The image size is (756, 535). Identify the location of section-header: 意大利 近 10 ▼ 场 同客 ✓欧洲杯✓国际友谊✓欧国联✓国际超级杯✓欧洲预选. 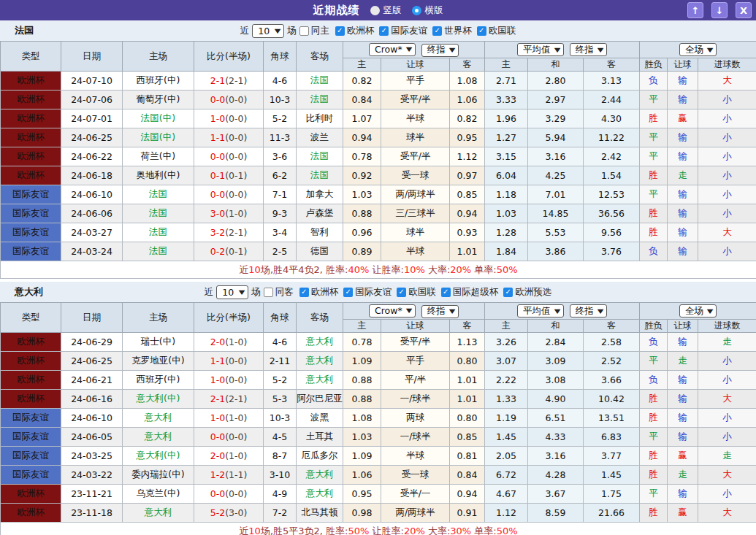
(378, 292).